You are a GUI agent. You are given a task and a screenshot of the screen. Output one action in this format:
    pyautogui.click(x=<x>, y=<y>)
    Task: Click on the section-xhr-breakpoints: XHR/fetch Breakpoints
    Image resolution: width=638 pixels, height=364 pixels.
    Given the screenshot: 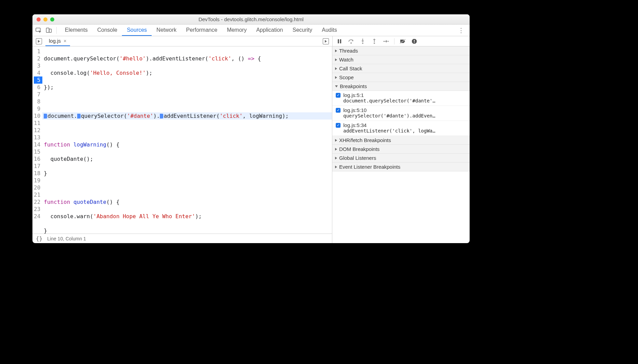 What is the action you would take?
    pyautogui.click(x=401, y=140)
    